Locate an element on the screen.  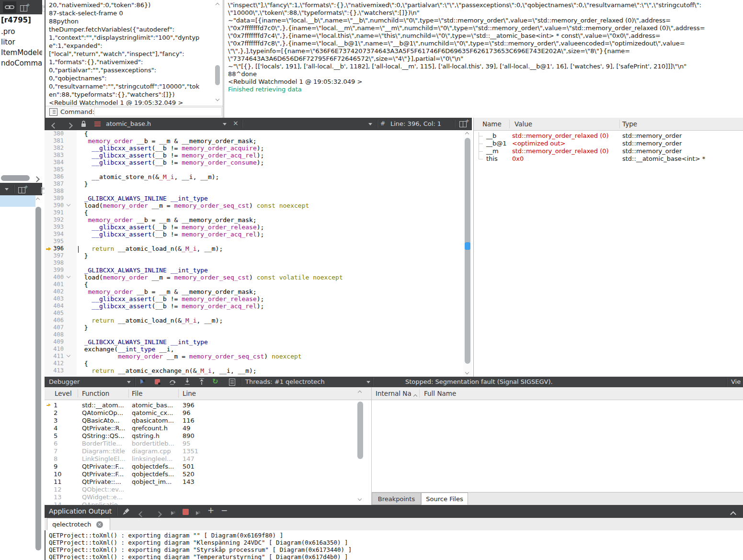
gutter-line: 387 is located at coordinates (60, 184).